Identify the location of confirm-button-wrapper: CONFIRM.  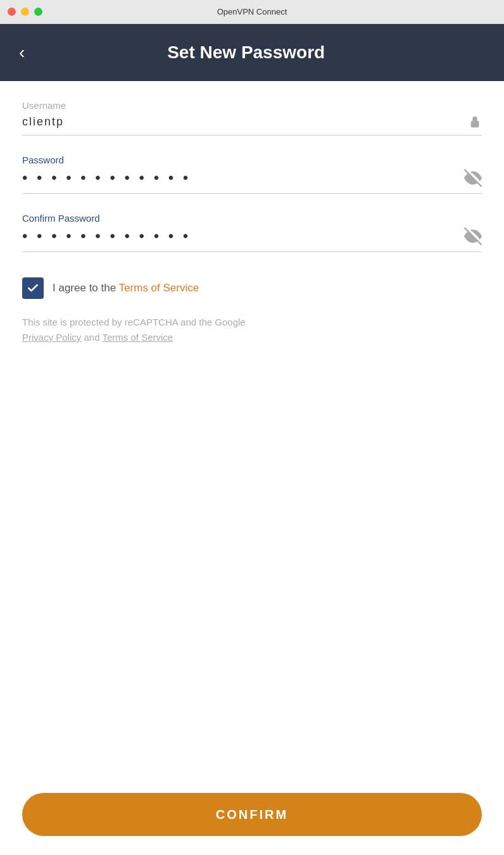
(252, 818).